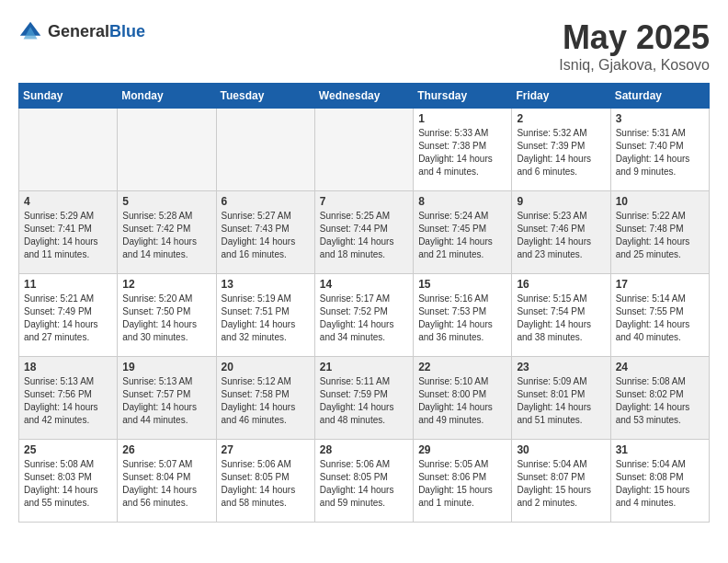 Image resolution: width=728 pixels, height=563 pixels. I want to click on calendar-cell: 6Sunrise: 5:27 AMSunset: 7:43 PMDaylight…, so click(265, 233).